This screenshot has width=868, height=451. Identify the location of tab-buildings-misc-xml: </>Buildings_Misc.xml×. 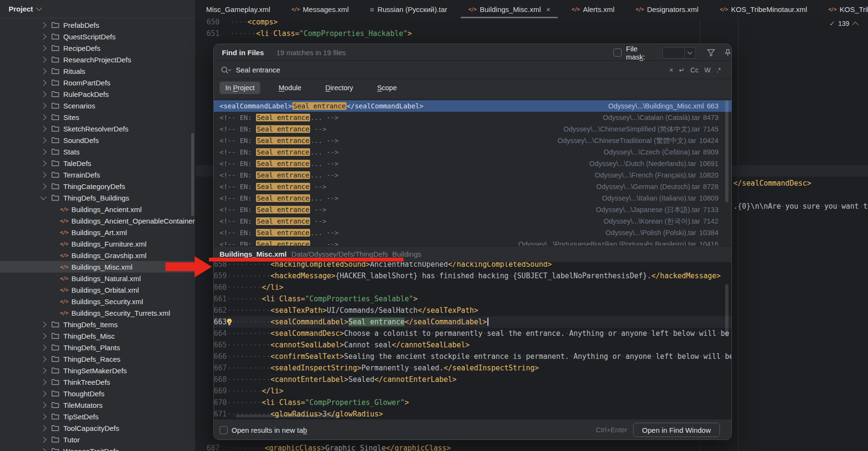
(509, 9).